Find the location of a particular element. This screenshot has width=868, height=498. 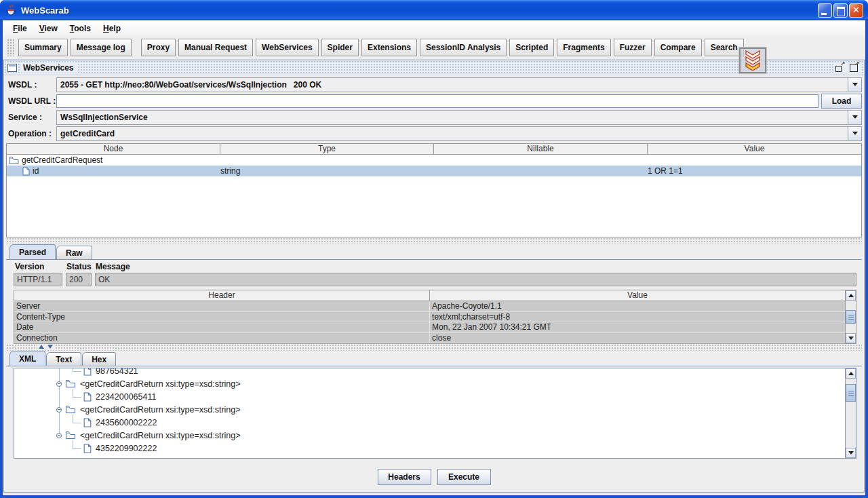

frame-window-icon is located at coordinates (12, 68).